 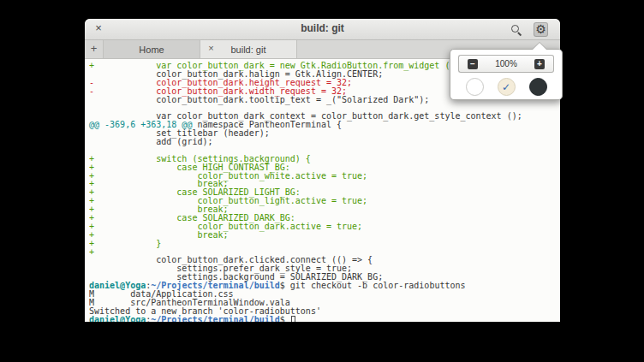 I want to click on tab-build-git-label: build: git, so click(x=248, y=50).